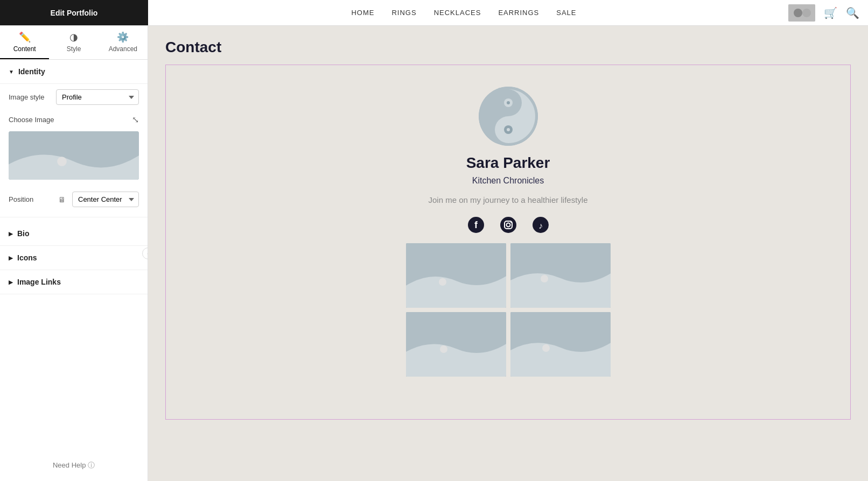 This screenshot has height=481, width=868. What do you see at coordinates (74, 282) in the screenshot?
I see `image-links-section-header: ▶ Image Links` at bounding box center [74, 282].